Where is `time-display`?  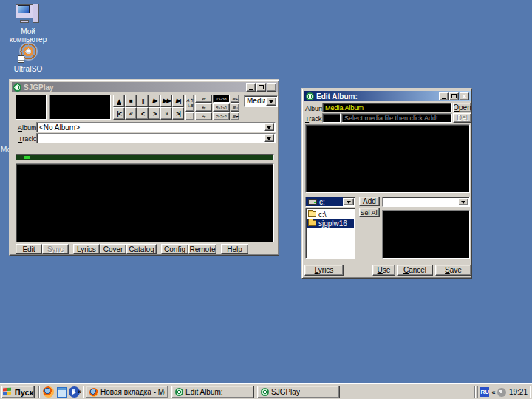 time-display is located at coordinates (80, 107).